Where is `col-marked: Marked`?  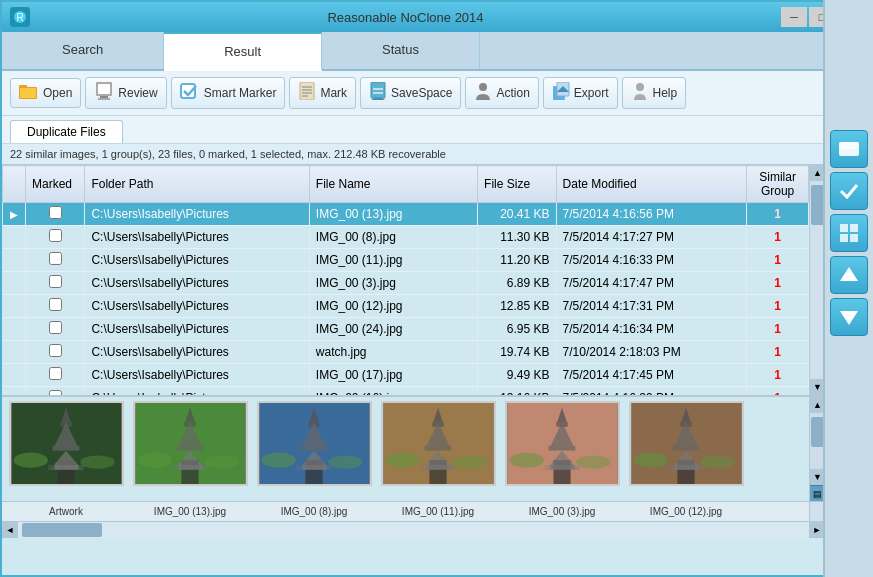
col-marked: Marked is located at coordinates (54, 184).